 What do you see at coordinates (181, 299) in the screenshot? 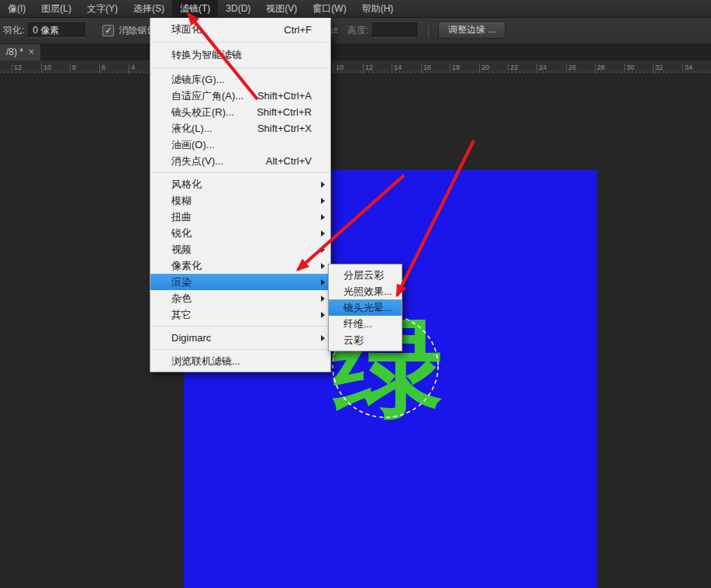
I see `menu-item-label: 杂色` at bounding box center [181, 299].